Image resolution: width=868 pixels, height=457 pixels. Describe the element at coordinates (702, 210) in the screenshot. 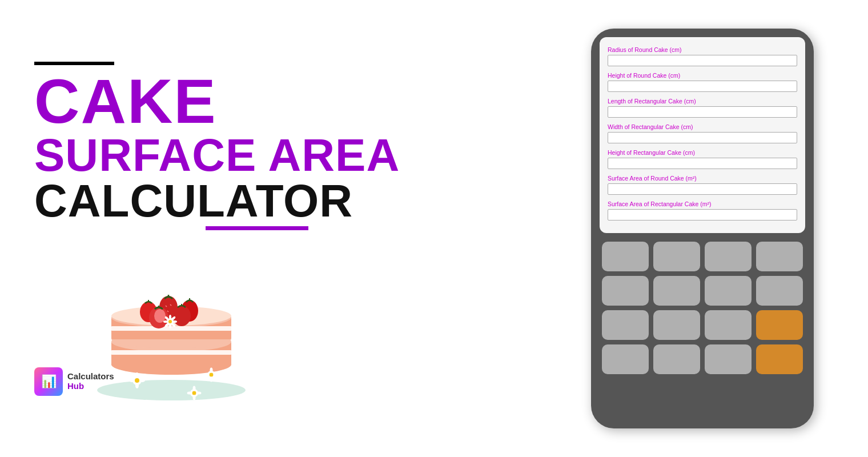

I see `field-surface-rect: Surface Area of Rectangular Cake (m²)` at that location.